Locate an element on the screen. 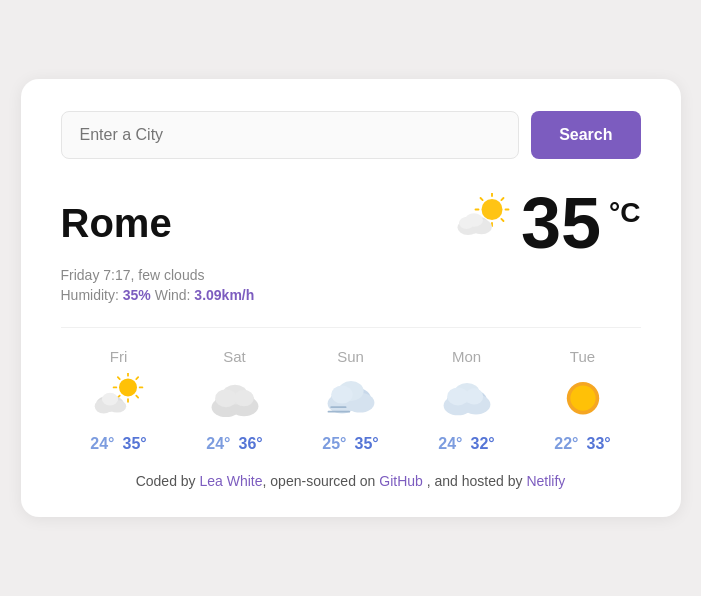 The height and width of the screenshot is (596, 701). humidity-label: Humidity: is located at coordinates (90, 295).